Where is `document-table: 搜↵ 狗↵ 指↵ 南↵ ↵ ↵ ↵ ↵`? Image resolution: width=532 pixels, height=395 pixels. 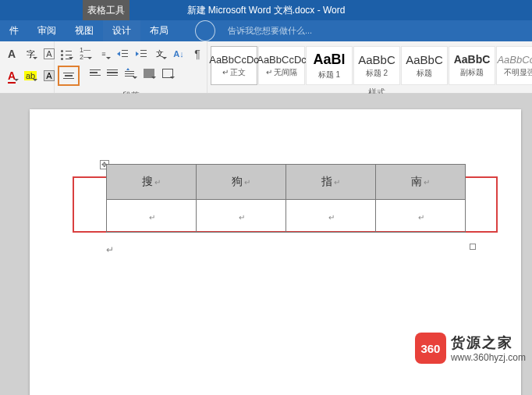 document-table: 搜↵ 狗↵ 指↵ 南↵ ↵ ↵ ↵ ↵ is located at coordinates (286, 198).